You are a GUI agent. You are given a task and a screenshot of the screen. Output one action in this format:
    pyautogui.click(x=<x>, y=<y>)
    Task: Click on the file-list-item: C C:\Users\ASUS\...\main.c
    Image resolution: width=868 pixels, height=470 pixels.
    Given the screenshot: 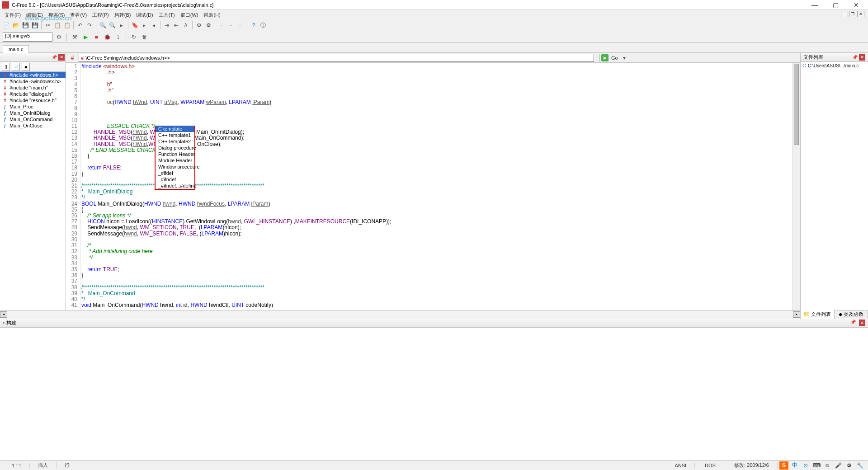 What is the action you would take?
    pyautogui.click(x=835, y=66)
    